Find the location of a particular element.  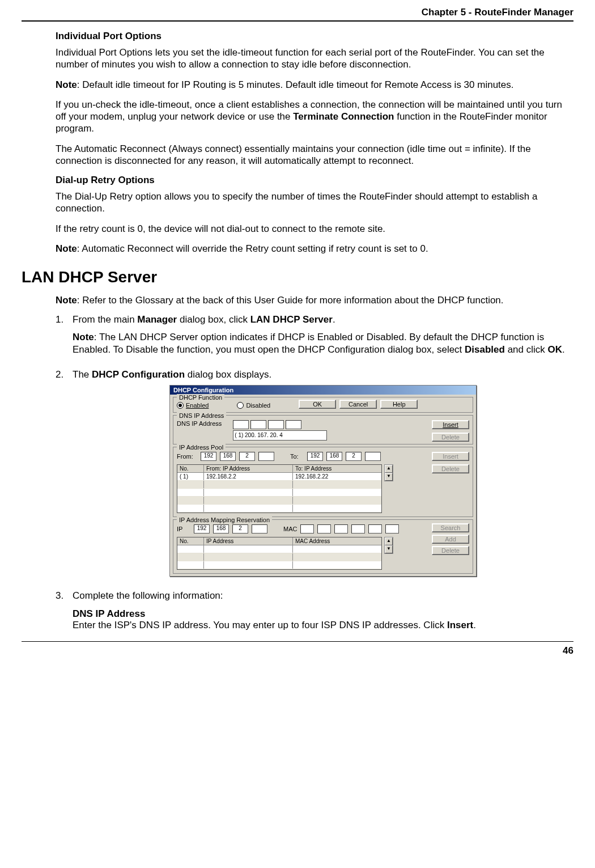

group-label: IP Address Pool is located at coordinates (201, 447).